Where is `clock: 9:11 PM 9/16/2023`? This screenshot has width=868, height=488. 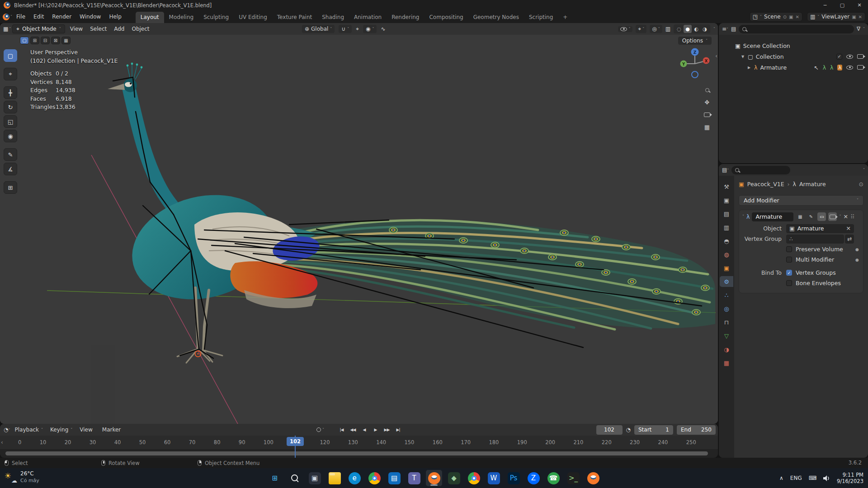 clock: 9:11 PM 9/16/2023 is located at coordinates (850, 478).